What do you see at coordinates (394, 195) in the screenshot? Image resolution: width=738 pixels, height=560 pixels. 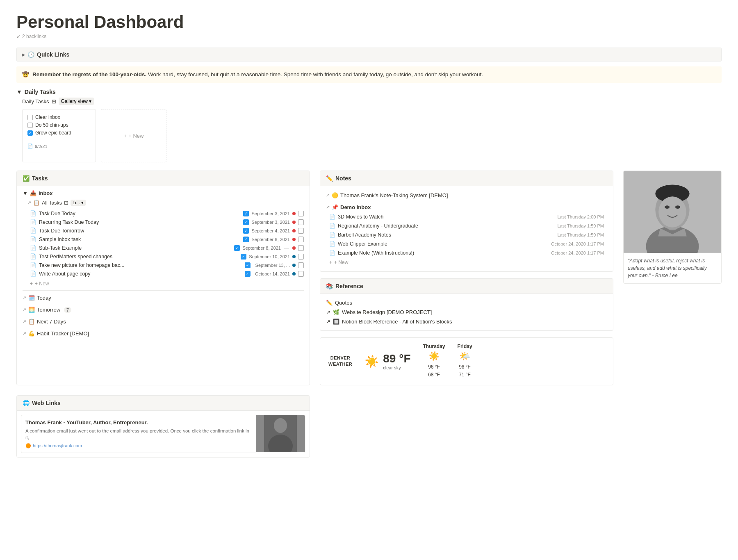 I see `notes-main-label: Thomas Frank's Note-Taking System [DEMO]` at bounding box center [394, 195].